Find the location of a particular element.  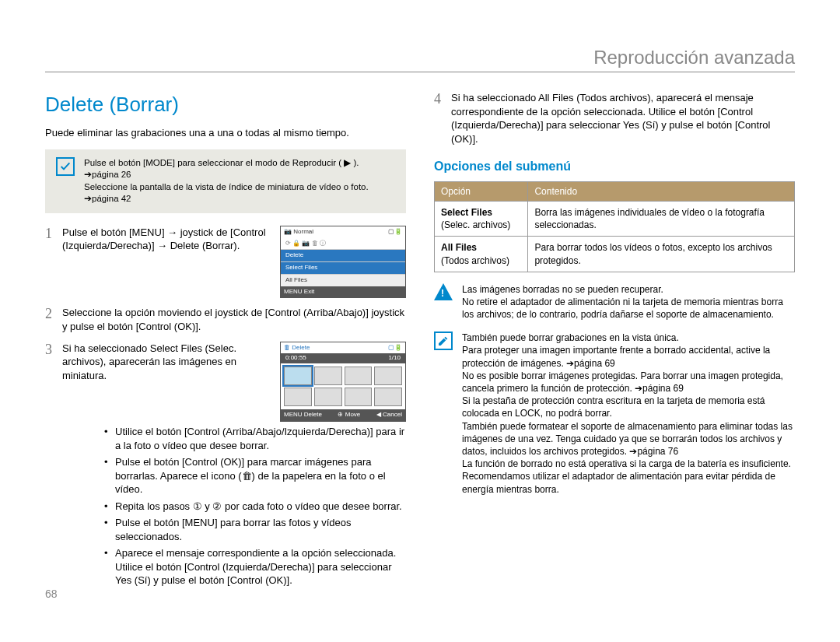

step-3d: Pulse el botón [MENU] para borrar las fo… is located at coordinates (255, 529).